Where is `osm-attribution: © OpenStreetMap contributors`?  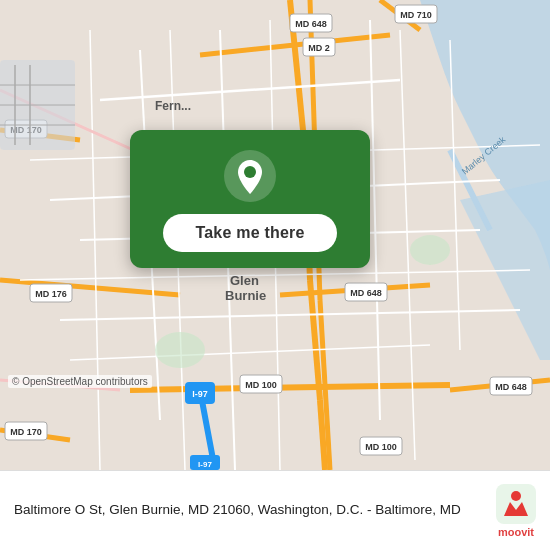 osm-attribution: © OpenStreetMap contributors is located at coordinates (80, 382).